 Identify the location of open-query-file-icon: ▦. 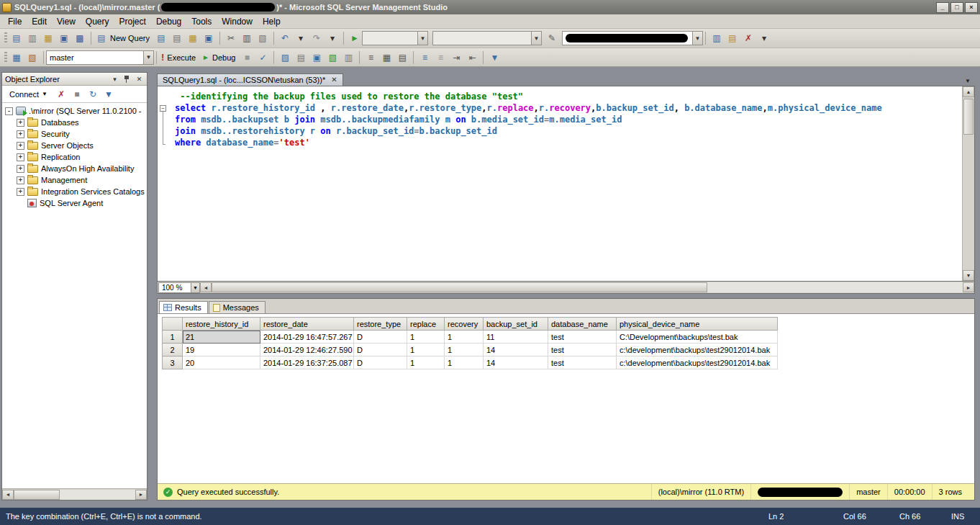
(193, 38).